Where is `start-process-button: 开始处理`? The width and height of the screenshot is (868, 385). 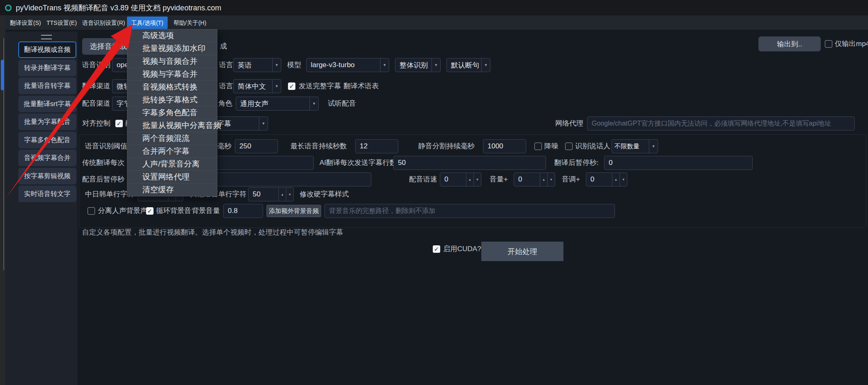 start-process-button: 开始处理 is located at coordinates (522, 251).